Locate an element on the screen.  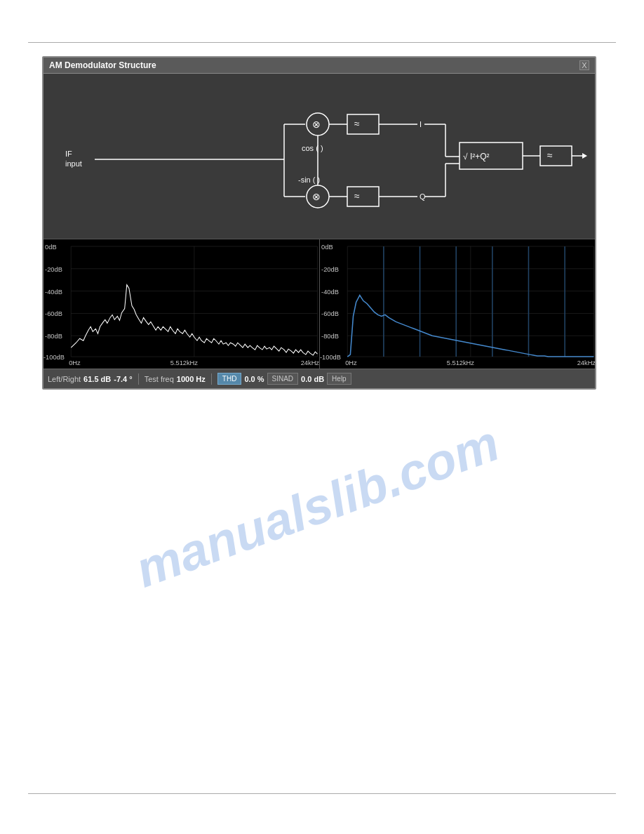
status-bar: Left/Right 61.5 dB -7.4 ° Test freq 1000… is located at coordinates (319, 378).